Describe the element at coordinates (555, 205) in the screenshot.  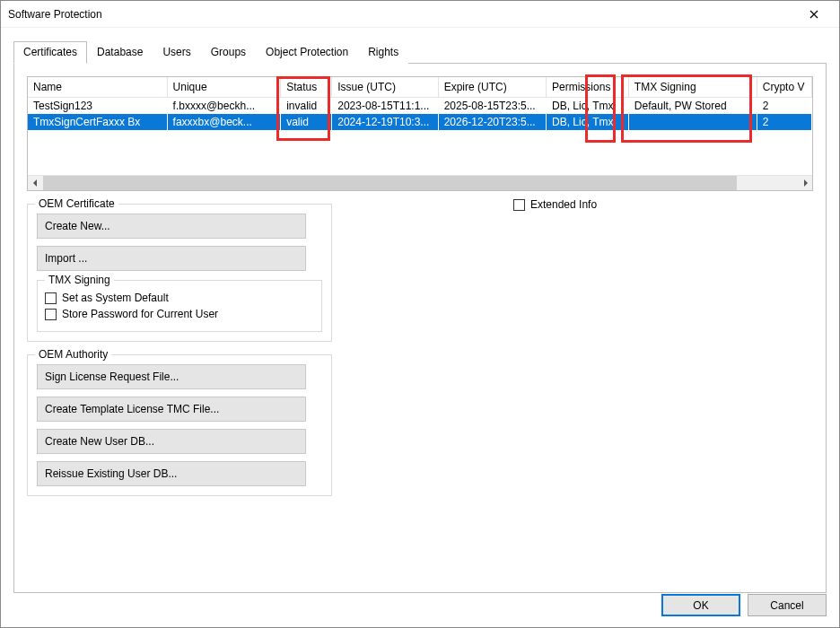
I see `extended-info-row: Extended Info` at that location.